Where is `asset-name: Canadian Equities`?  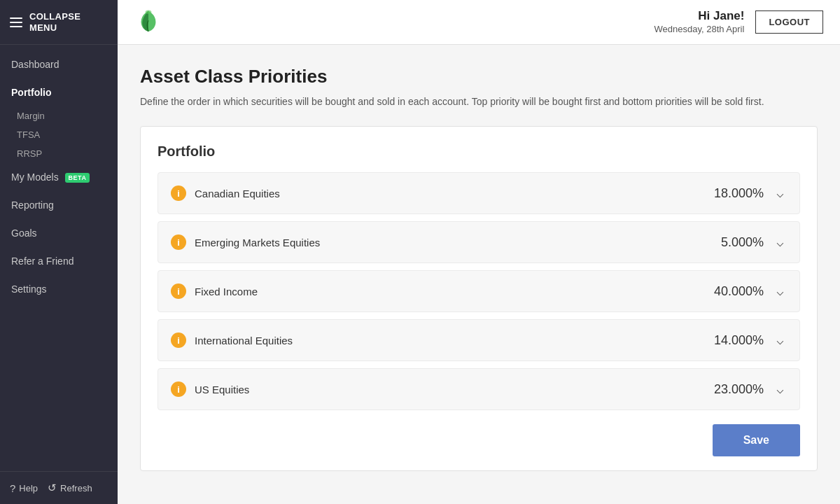
asset-name: Canadian Equities is located at coordinates (237, 193).